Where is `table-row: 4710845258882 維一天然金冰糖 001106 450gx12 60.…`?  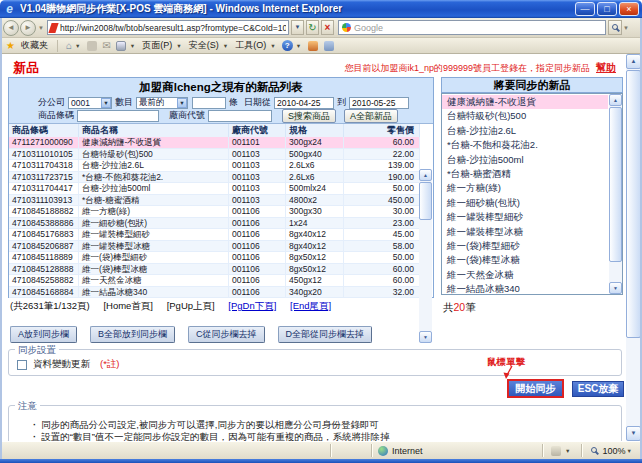 table-row: 4710845258882 維一天然金冰糖 001106 450gx12 60.… is located at coordinates (214, 281).